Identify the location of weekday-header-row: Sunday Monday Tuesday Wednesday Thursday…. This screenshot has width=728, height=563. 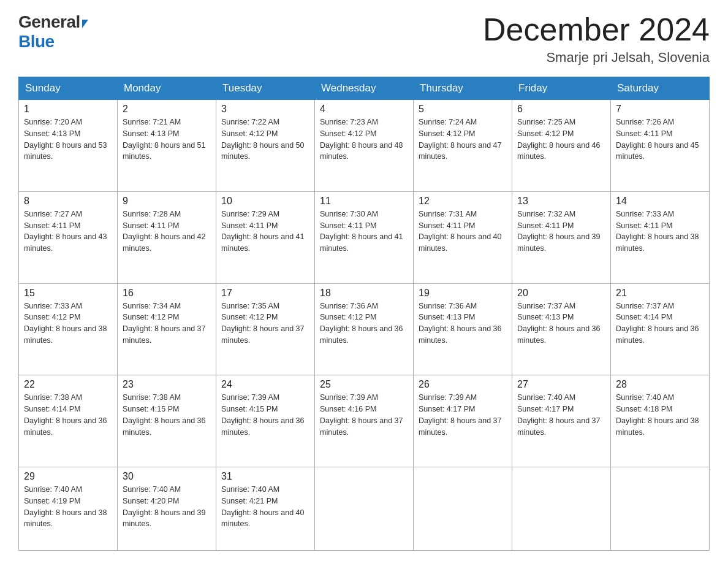
(364, 88).